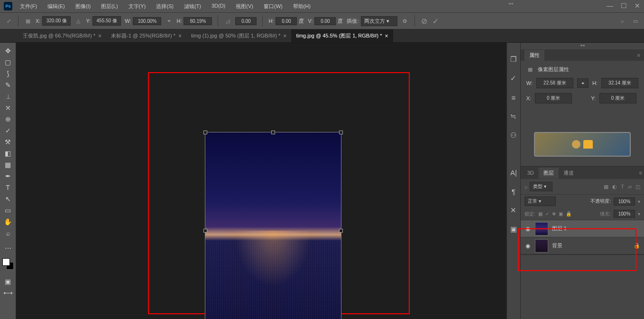 This screenshot has width=644, height=319. Describe the element at coordinates (514, 191) in the screenshot. I see `paragraph-icon: ¶` at that location.